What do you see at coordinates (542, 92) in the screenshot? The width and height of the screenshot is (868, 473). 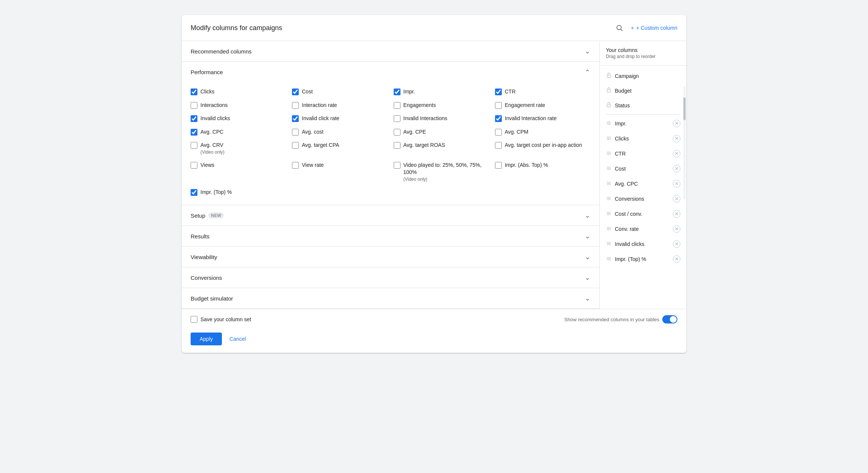 I see `perf-col-ctr: CTR` at bounding box center [542, 92].